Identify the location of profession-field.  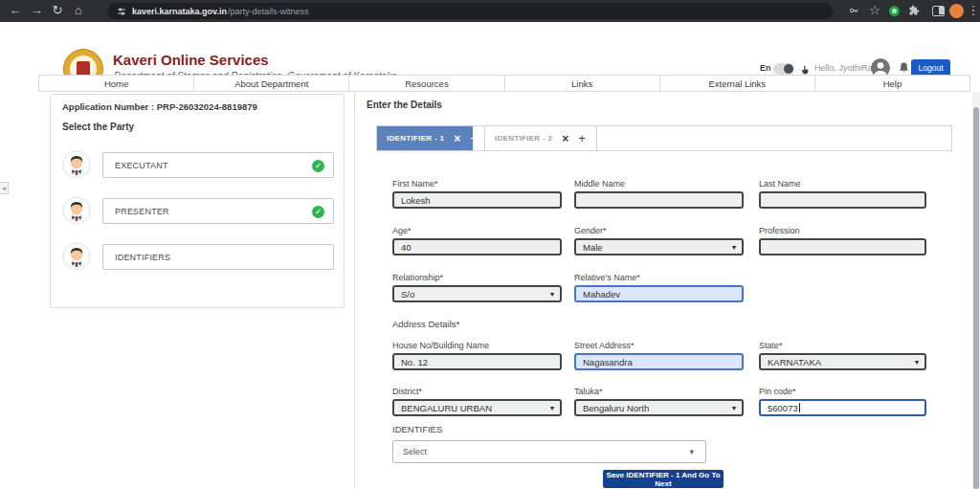
(842, 247).